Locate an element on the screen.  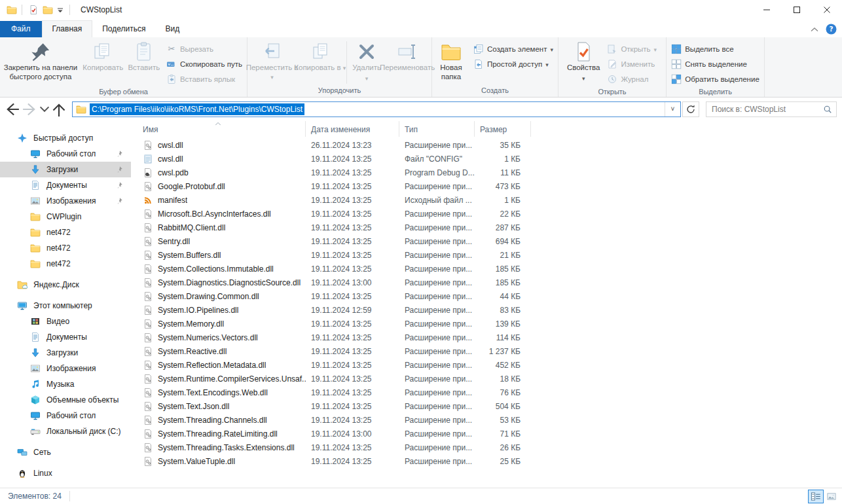
easy-access-button: Простой доступ is located at coordinates (513, 64).